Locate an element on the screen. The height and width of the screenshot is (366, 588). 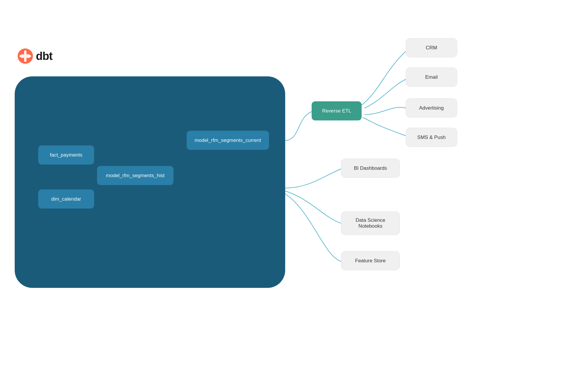
node-reverse-etl: Reverse ETL is located at coordinates (337, 111).